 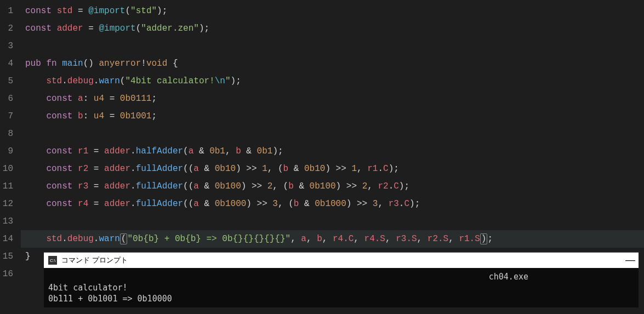 I want to click on terminal-line, so click(x=269, y=277).